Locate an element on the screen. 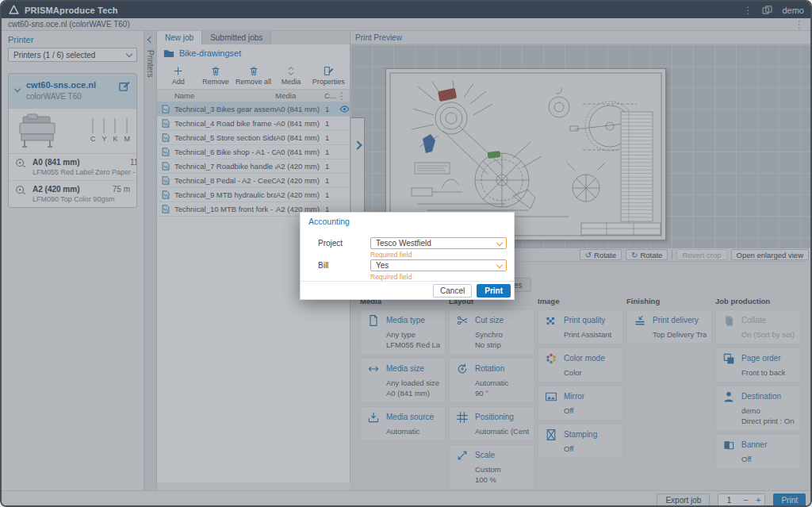 The width and height of the screenshot is (812, 507). job-toolbar: AddRemoveRemove allMediaProperties is located at coordinates (254, 76).